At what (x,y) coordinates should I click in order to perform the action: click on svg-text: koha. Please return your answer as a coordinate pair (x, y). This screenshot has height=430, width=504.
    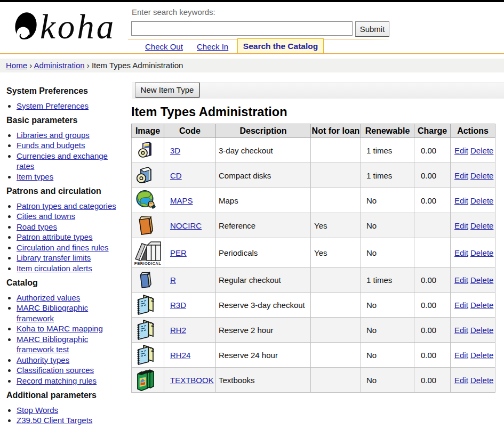
    Looking at the image, I should click on (78, 28).